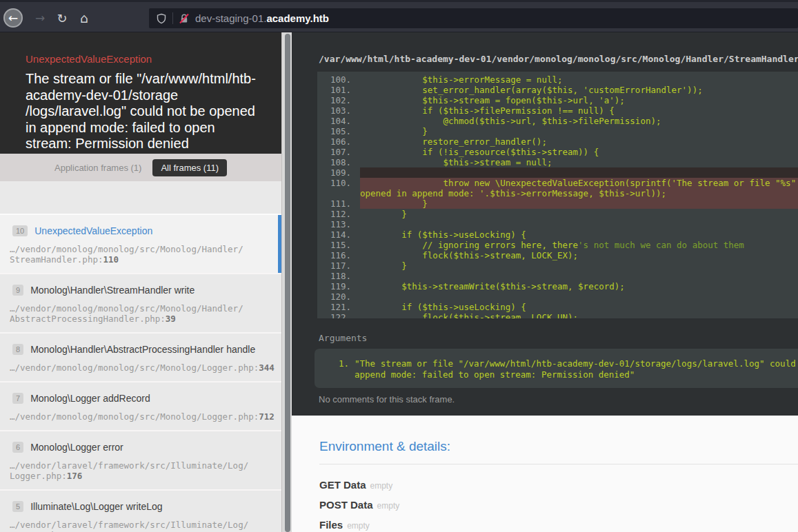 This screenshot has height=532, width=798. I want to click on code-line-number: 120., so click(339, 296).